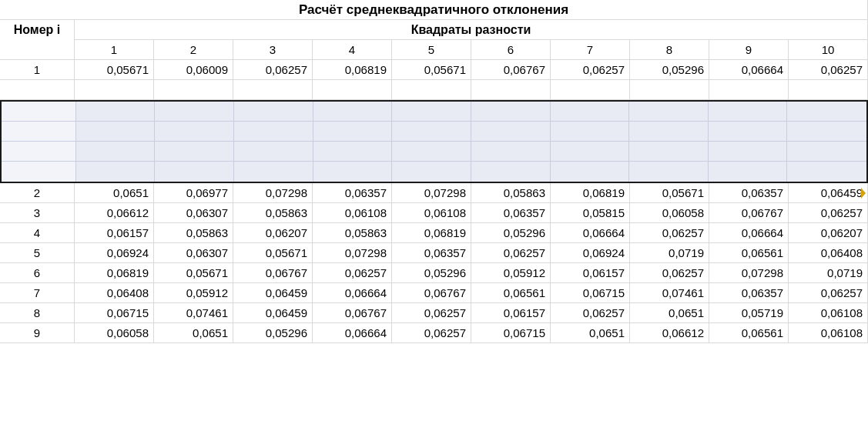  Describe the element at coordinates (829, 50) in the screenshot. I see `col-header: 10` at that location.